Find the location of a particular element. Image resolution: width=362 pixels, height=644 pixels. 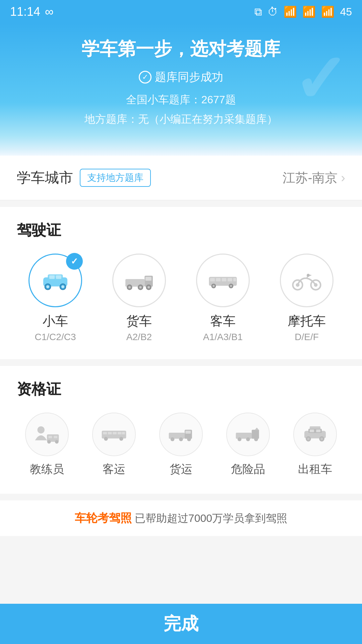

license-item-huoche: 货车 A2/B2 is located at coordinates (139, 298).